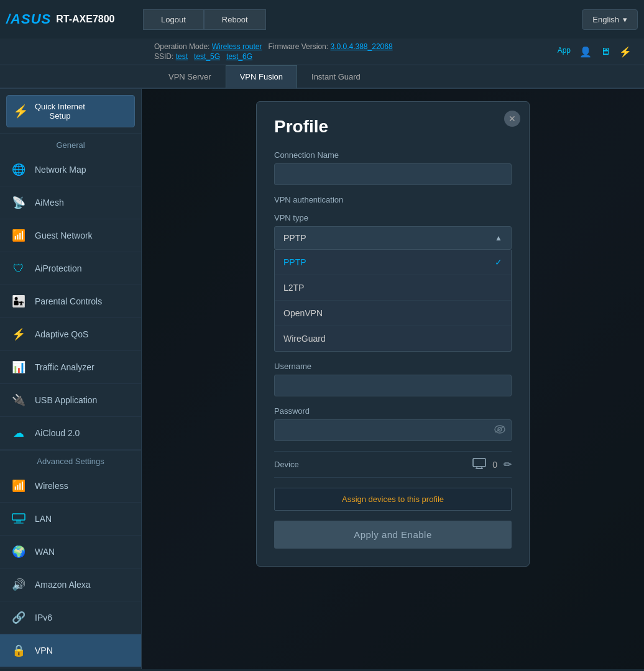  What do you see at coordinates (492, 465) in the screenshot?
I see `device-right: 0 ✏` at bounding box center [492, 465].